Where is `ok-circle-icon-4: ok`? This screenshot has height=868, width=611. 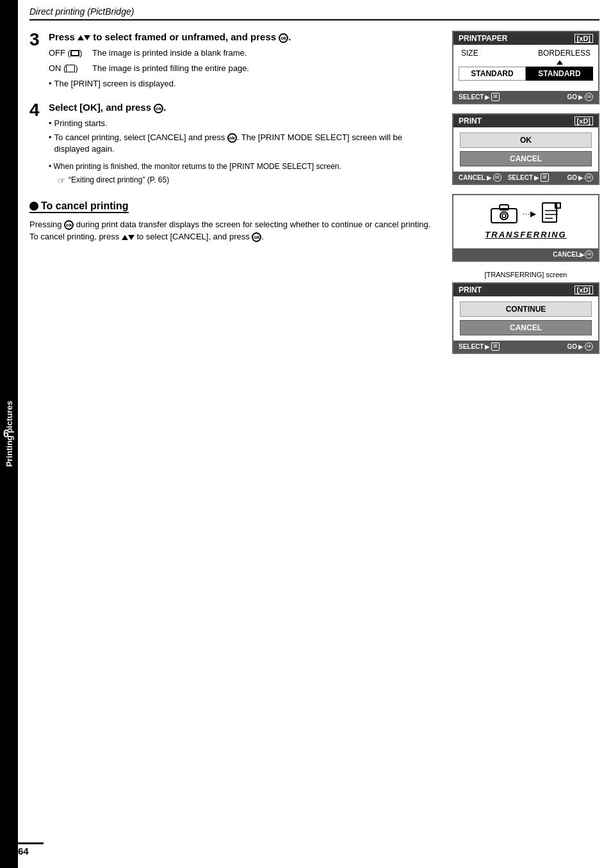 ok-circle-icon-4: ok is located at coordinates (69, 225).